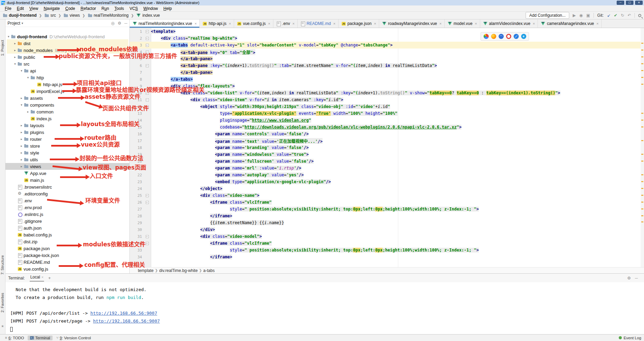 Image resolution: width=644 pixels, height=341 pixels. I want to click on run-icon: ▶, so click(574, 15).